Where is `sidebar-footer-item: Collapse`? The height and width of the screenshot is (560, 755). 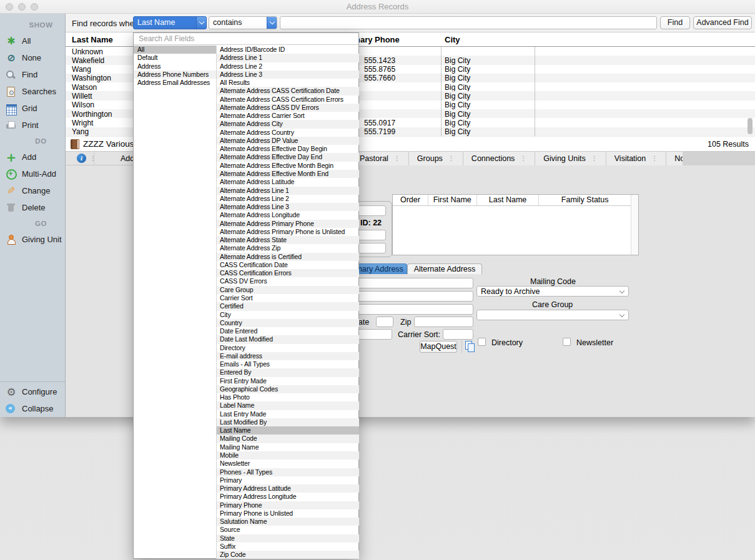 sidebar-footer-item: Collapse is located at coordinates (32, 408).